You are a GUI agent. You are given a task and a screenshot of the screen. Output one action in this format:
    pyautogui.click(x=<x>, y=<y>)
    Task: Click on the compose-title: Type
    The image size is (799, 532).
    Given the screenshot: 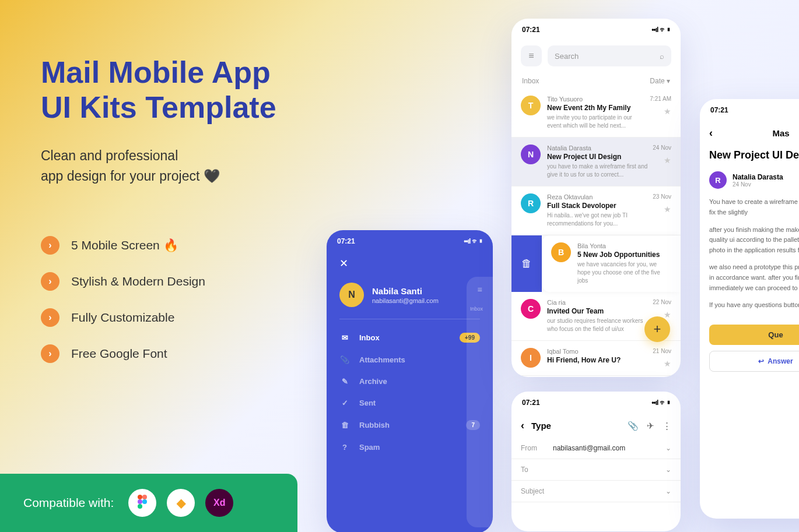 What is the action you would take?
    pyautogui.click(x=580, y=425)
    